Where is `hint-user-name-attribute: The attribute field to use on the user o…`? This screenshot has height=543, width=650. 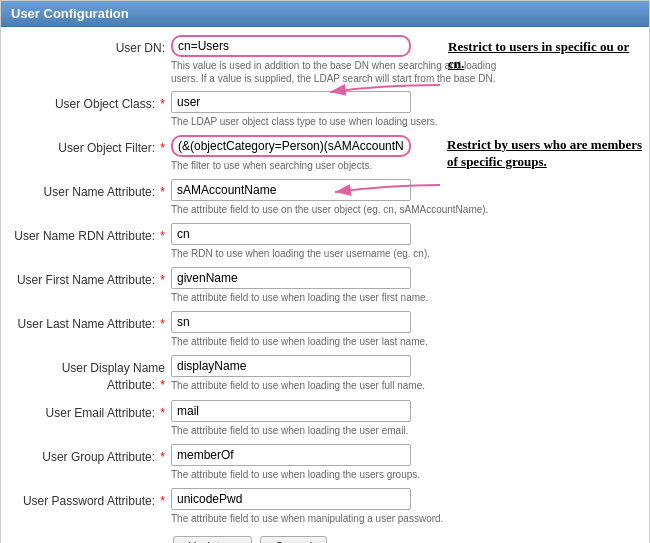
hint-user-name-attribute: The attribute field to use on the user o… is located at coordinates (341, 210).